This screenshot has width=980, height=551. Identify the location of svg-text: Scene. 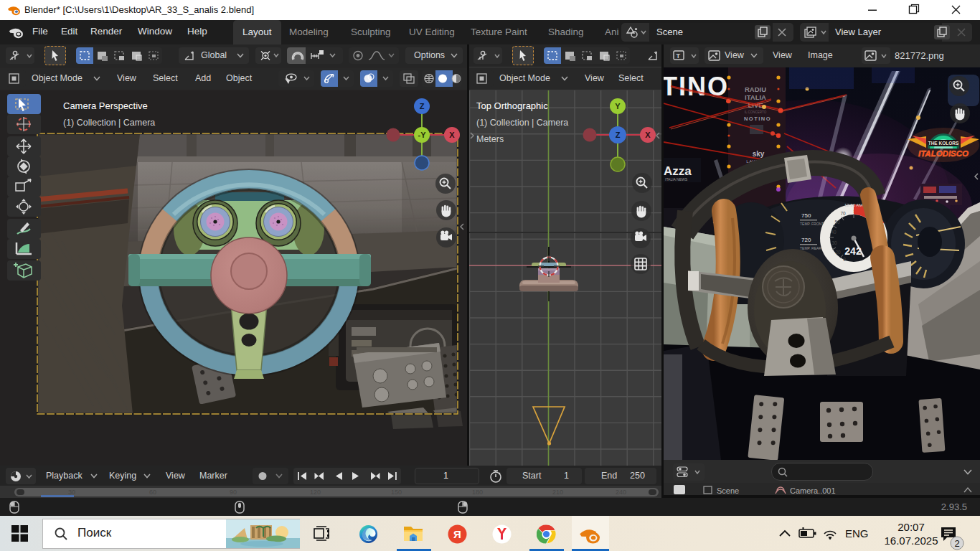
(727, 491).